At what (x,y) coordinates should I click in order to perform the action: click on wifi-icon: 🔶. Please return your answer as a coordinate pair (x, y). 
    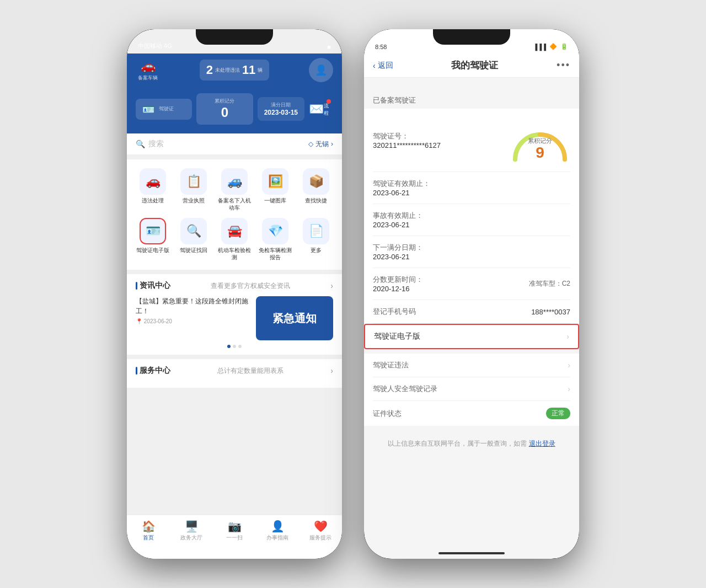
    Looking at the image, I should click on (553, 46).